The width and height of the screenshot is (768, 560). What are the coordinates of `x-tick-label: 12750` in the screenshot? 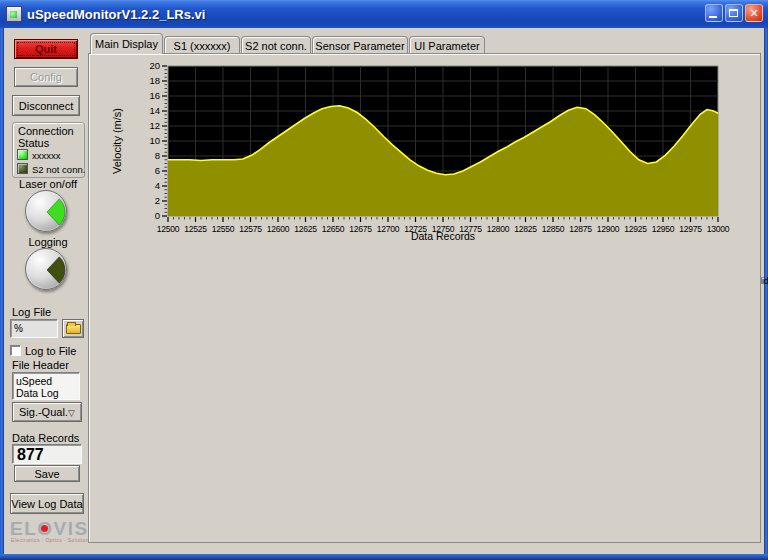 It's located at (444, 229).